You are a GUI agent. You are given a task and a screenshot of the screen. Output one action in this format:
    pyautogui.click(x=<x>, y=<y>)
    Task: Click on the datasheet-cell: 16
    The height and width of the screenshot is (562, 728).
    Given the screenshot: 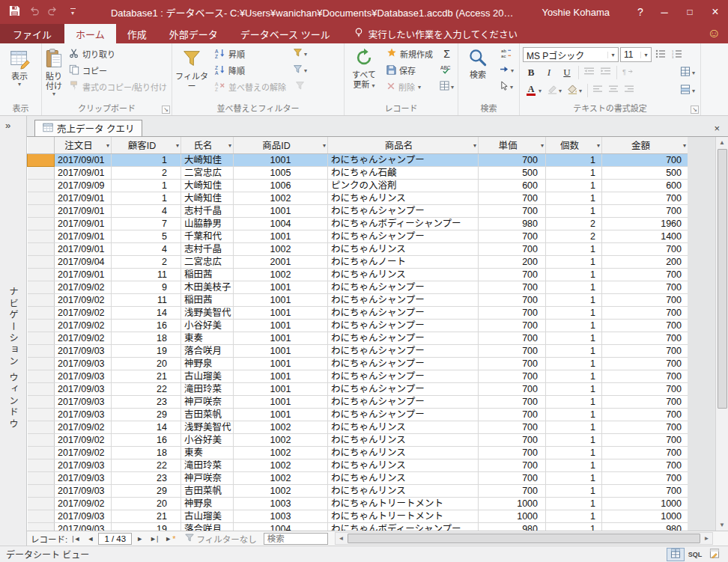 What is the action you would take?
    pyautogui.click(x=147, y=440)
    